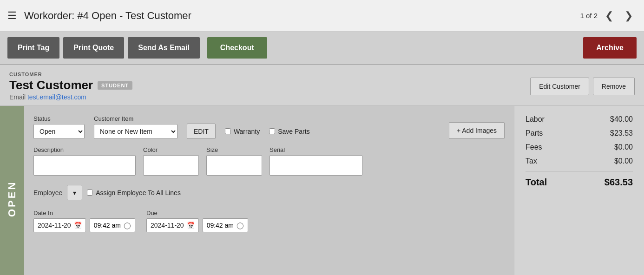 The height and width of the screenshot is (275, 644). Describe the element at coordinates (243, 131) in the screenshot. I see `warranty-checkbox-group: Warranty` at that location.